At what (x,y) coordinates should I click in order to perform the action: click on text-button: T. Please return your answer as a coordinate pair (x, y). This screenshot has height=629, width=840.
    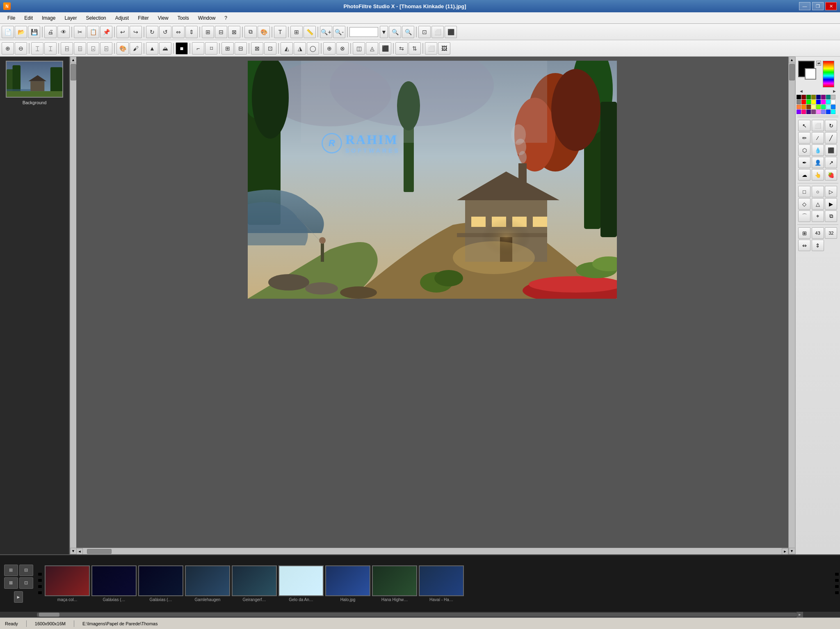
    Looking at the image, I should click on (280, 32).